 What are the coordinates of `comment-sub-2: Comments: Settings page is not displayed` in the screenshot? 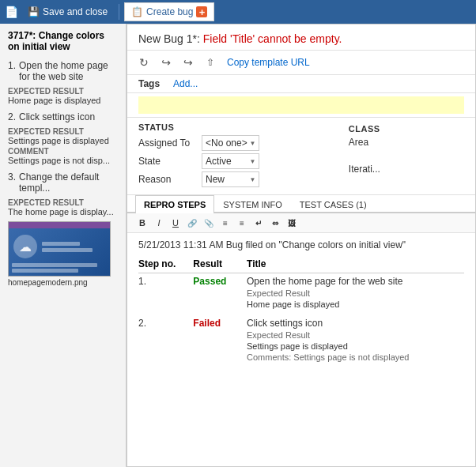 It's located at (353, 357).